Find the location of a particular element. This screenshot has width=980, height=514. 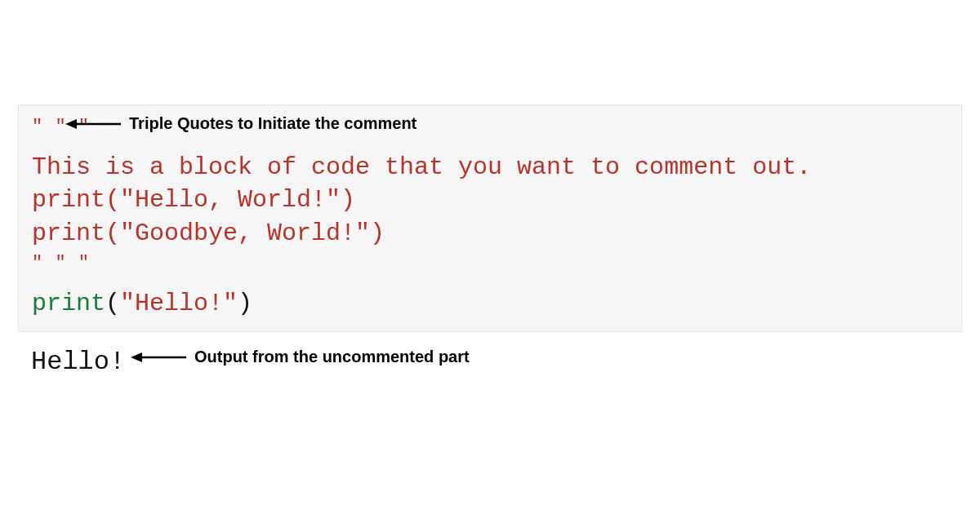

triple-quote-close: " " " is located at coordinates (490, 264).